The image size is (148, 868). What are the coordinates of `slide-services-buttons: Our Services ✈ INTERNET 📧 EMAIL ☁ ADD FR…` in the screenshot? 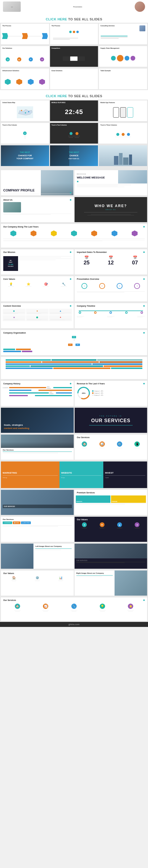 It's located at (37, 529).